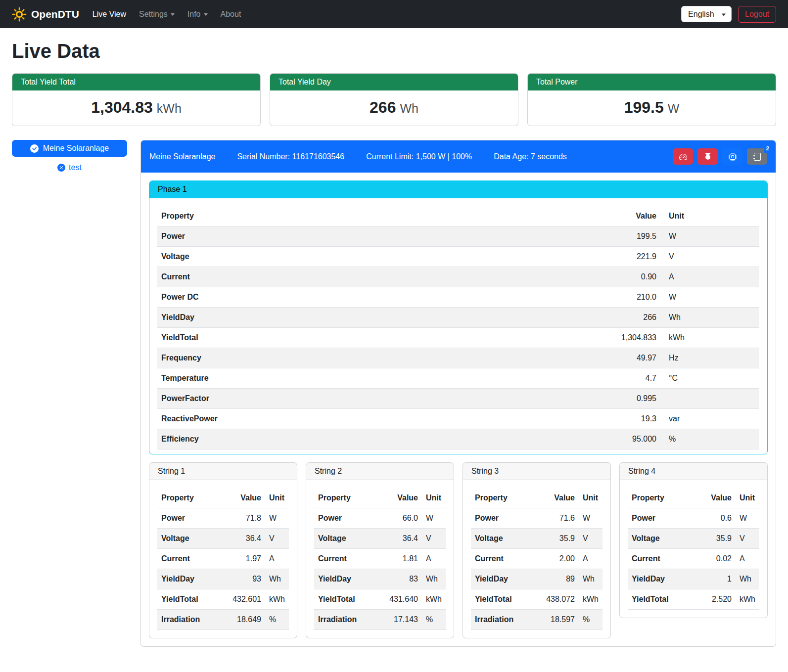 The height and width of the screenshot is (672, 788). I want to click on table-row: Current1.97A, so click(223, 559).